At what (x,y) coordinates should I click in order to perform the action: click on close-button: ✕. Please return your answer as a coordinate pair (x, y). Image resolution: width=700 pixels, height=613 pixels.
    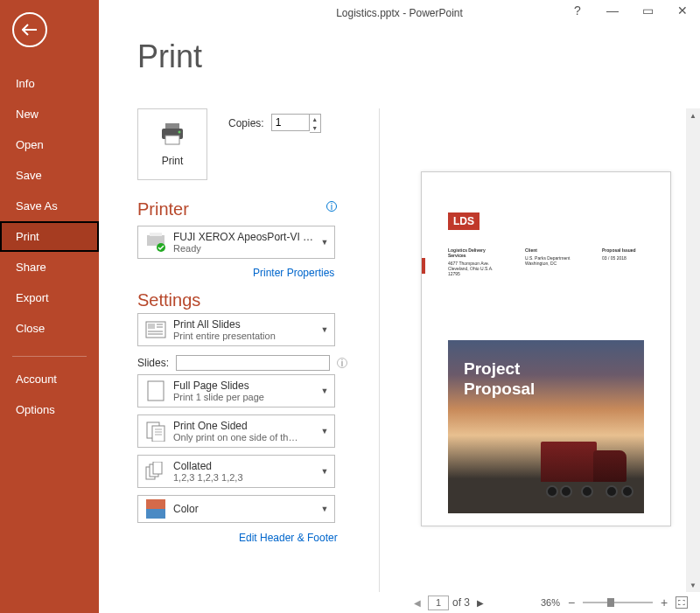
    Looking at the image, I should click on (682, 10).